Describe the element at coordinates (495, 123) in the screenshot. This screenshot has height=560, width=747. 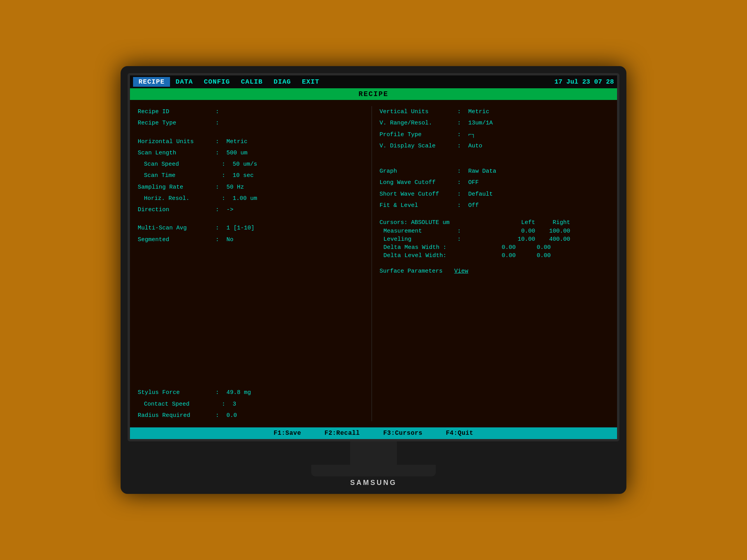
I see `v-range-row: V. Range/Resol. : 13um/1A` at that location.